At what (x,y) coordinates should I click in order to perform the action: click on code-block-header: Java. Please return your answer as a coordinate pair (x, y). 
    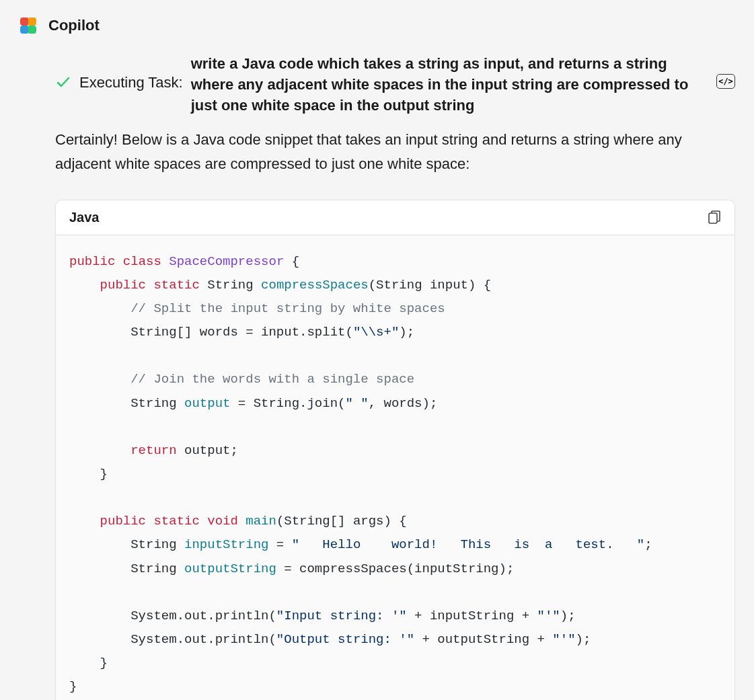
    Looking at the image, I should click on (395, 218).